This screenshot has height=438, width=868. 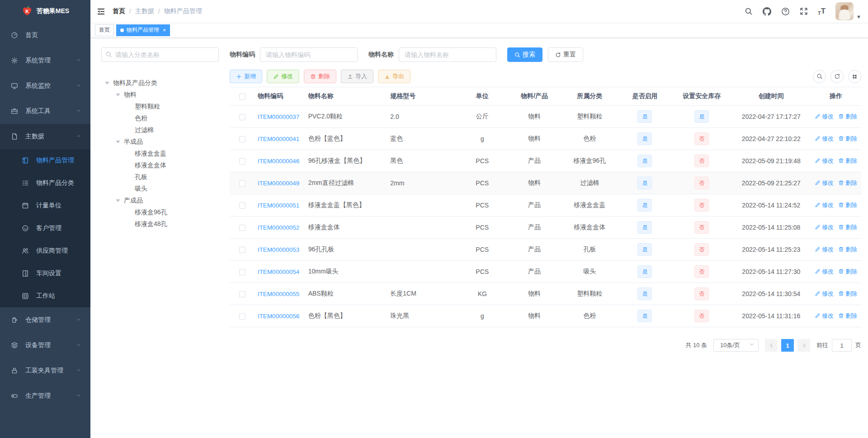 I want to click on tab-view: 首页, so click(x=104, y=30).